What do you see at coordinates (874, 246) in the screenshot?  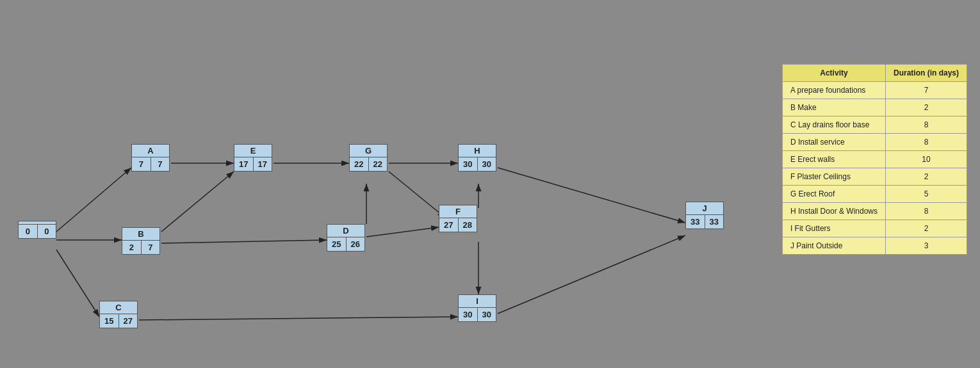 I see `table-row: J Paint Outside3` at bounding box center [874, 246].